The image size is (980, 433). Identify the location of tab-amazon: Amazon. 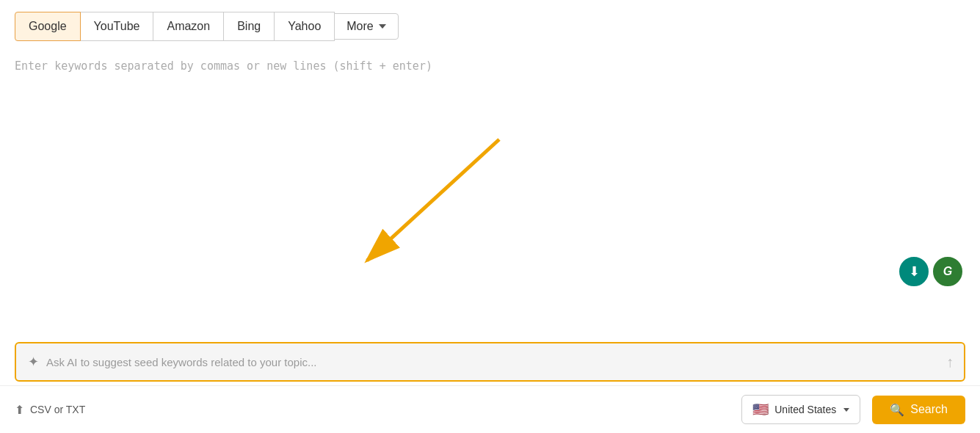
(188, 26).